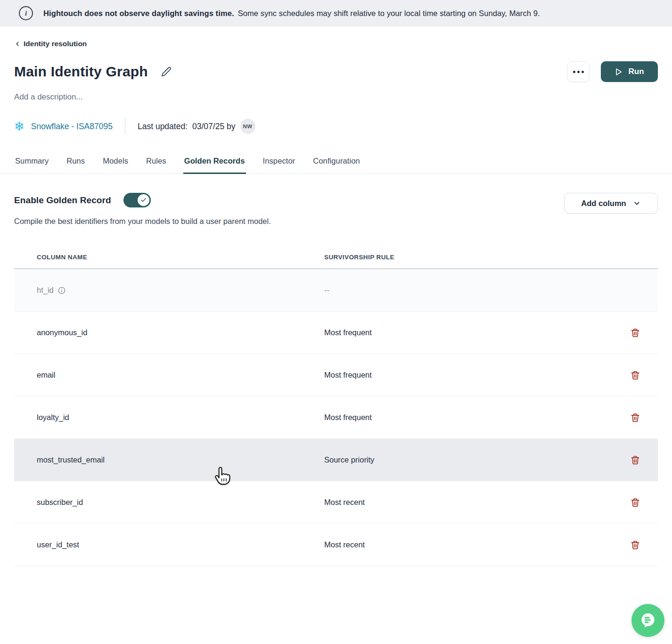  What do you see at coordinates (62, 290) in the screenshot?
I see `info-icon` at bounding box center [62, 290].